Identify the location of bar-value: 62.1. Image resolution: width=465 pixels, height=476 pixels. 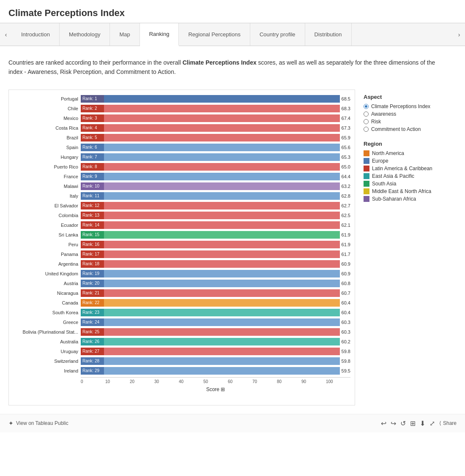
(345, 225).